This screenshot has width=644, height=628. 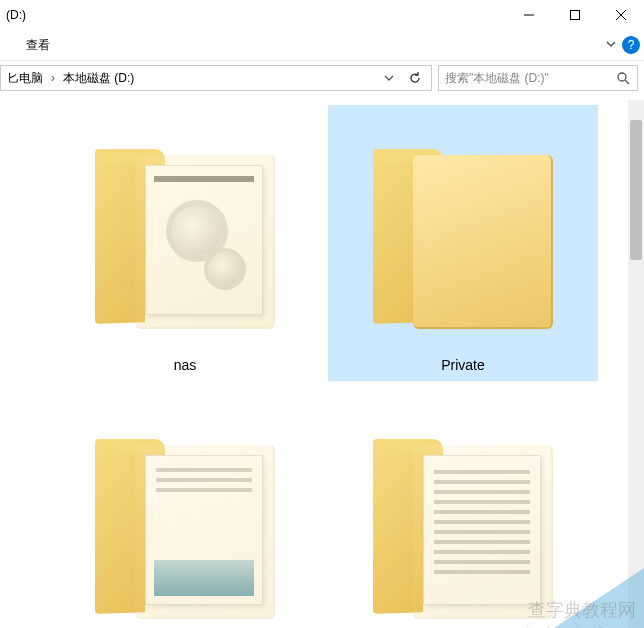 I want to click on page-curl-decor, so click(x=599, y=598).